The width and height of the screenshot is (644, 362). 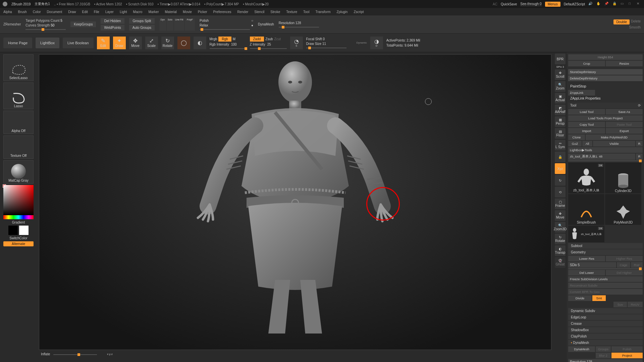 What do you see at coordinates (278, 39) in the screenshot?
I see `zcut-button: Zcut` at bounding box center [278, 39].